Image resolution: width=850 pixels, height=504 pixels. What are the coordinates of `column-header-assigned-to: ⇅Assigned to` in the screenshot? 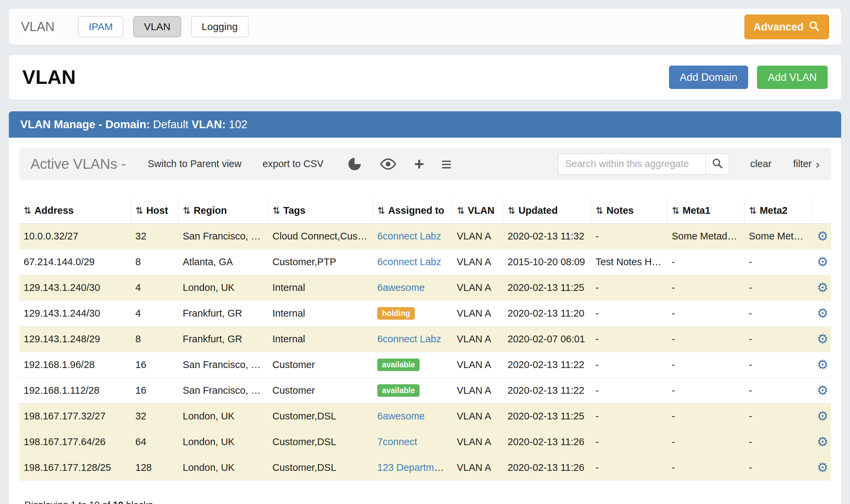 It's located at (412, 211).